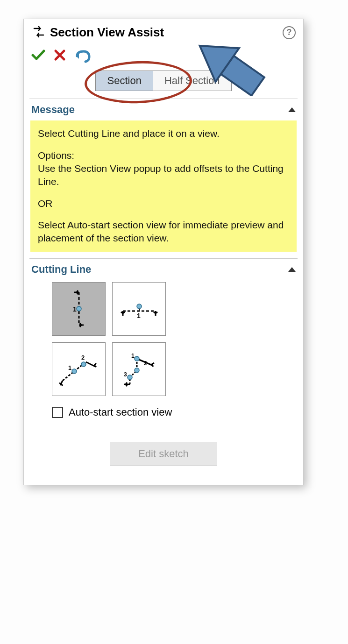  What do you see at coordinates (289, 33) in the screenshot?
I see `help-icon: ?` at bounding box center [289, 33].